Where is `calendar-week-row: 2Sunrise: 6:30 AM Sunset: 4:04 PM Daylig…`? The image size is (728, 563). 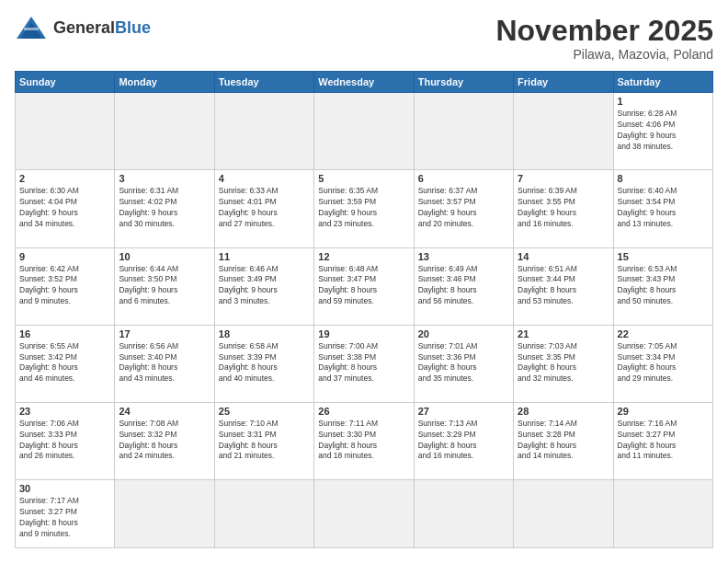 calendar-week-row: 2Sunrise: 6:30 AM Sunset: 4:04 PM Daylig… is located at coordinates (364, 209).